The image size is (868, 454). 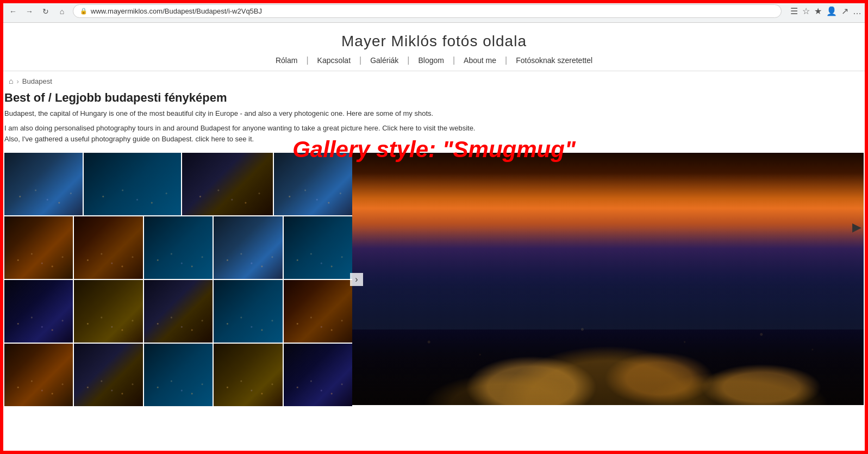 I want to click on more-button: …, so click(x=857, y=11).